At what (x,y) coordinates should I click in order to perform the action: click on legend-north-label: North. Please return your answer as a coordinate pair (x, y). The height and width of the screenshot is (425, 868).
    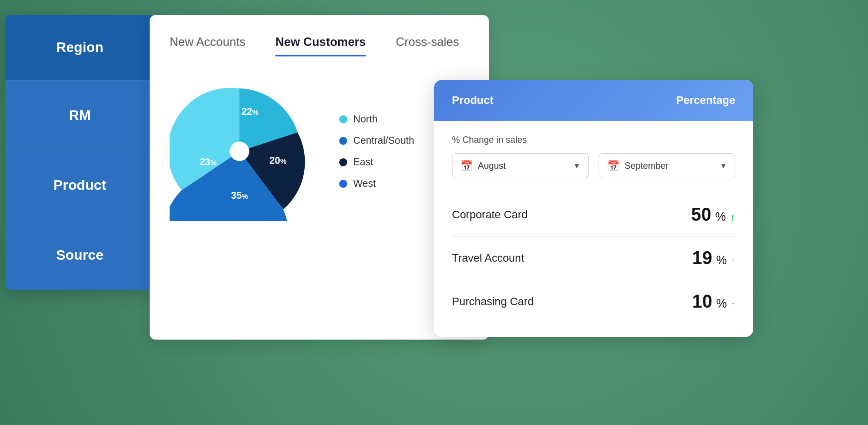
    Looking at the image, I should click on (365, 119).